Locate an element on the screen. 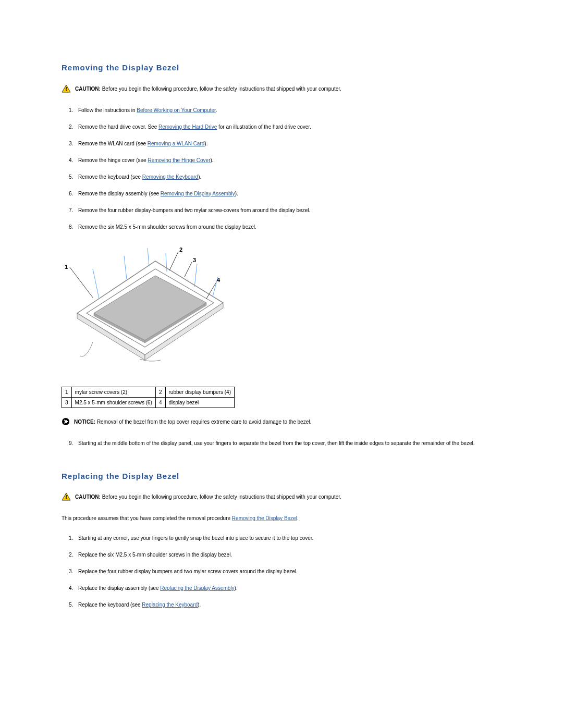 This screenshot has width=563, height=728. callout-3: 3 is located at coordinates (194, 260).